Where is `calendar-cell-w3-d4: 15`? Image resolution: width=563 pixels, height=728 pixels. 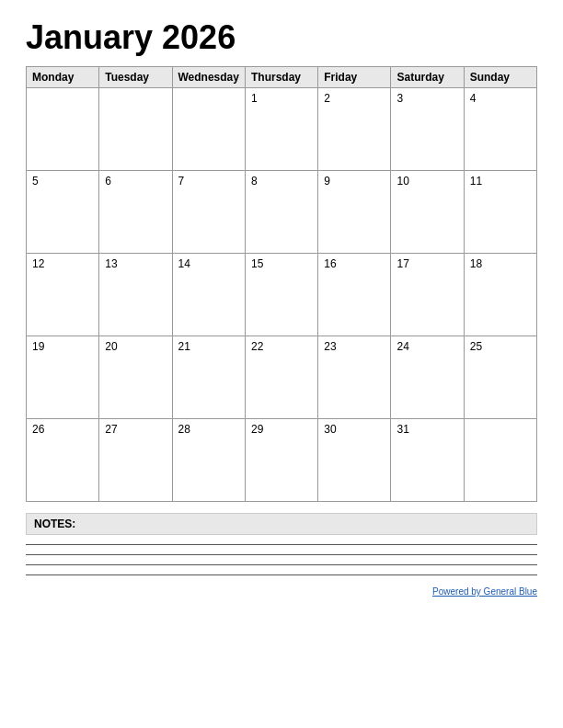
calendar-cell-w3-d4: 15 is located at coordinates (282, 295).